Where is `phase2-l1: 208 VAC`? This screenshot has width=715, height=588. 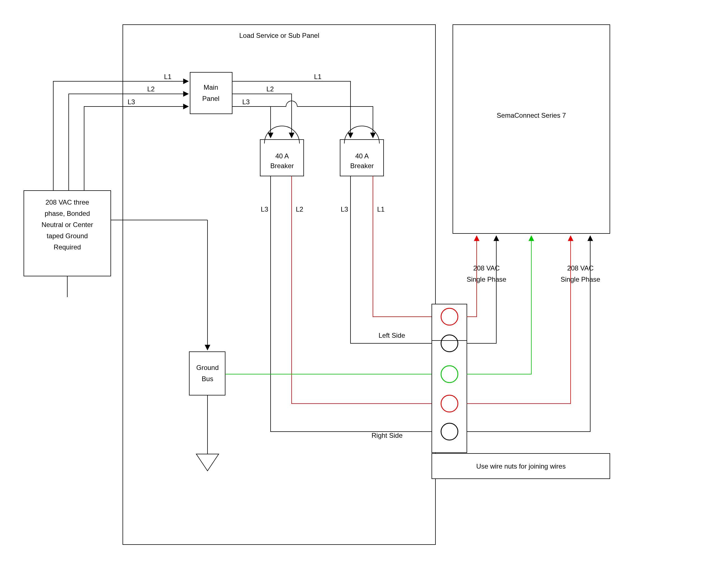
phase2-l1: 208 VAC is located at coordinates (580, 268).